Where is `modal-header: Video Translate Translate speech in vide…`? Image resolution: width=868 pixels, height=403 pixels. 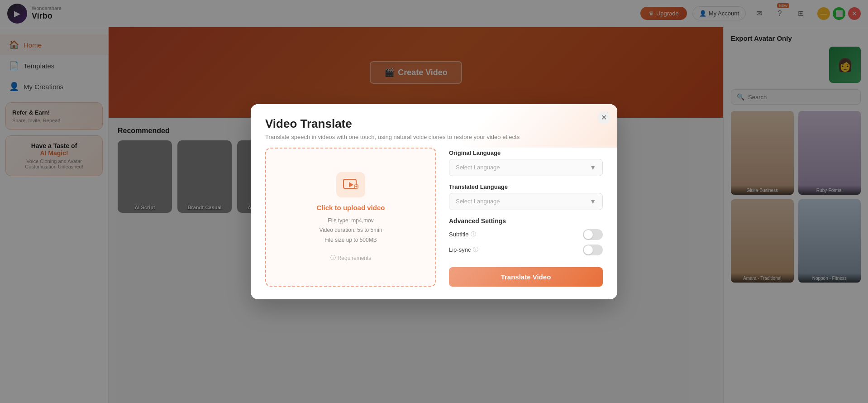 modal-header: Video Translate Translate speech in vide… is located at coordinates (434, 126).